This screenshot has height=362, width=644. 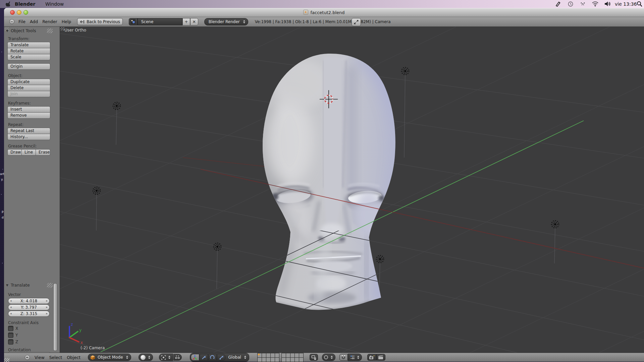 What do you see at coordinates (3, 212) in the screenshot?
I see `desktop-icon-label: P` at bounding box center [3, 212].